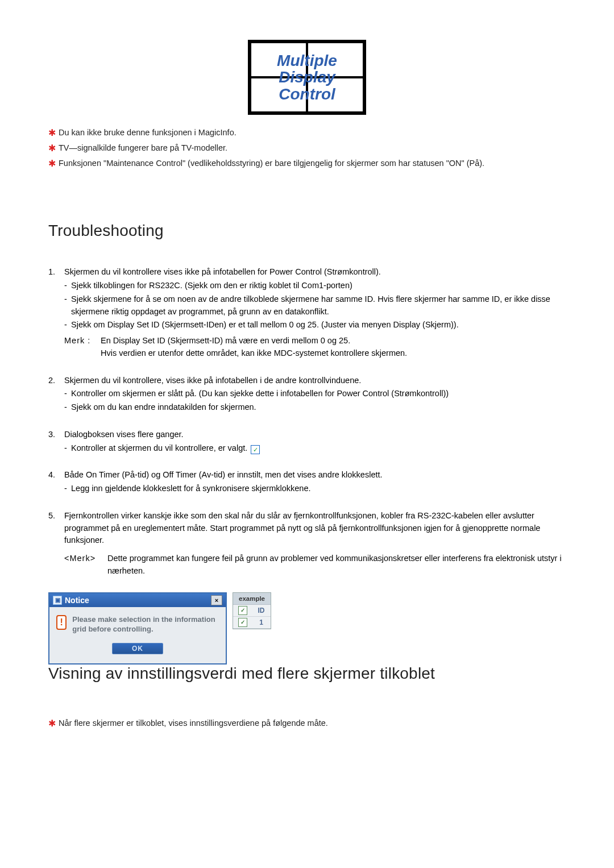 This screenshot has width=614, height=868. What do you see at coordinates (315, 347) in the screenshot?
I see `merk-row: Merk : En Display Set ID (Skjermsett-ID)…` at bounding box center [315, 347].